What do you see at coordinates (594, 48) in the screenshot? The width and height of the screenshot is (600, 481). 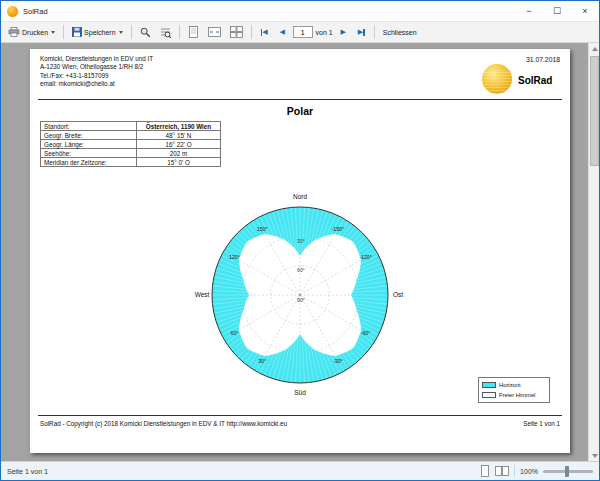 I see `scroll-up-button` at bounding box center [594, 48].